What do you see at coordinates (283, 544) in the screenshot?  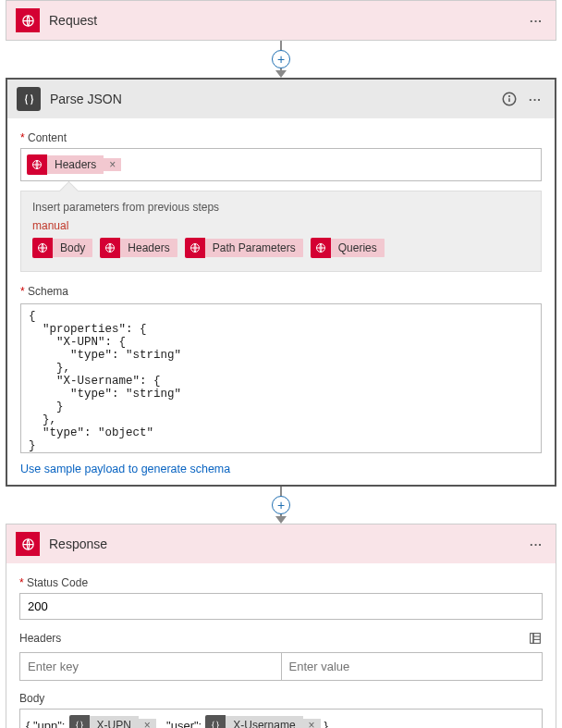 I see `response-title: Response` at bounding box center [283, 544].